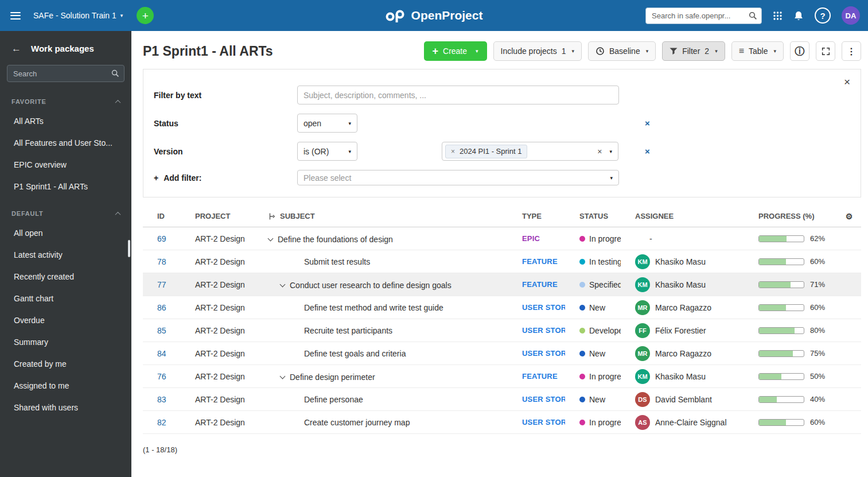 The width and height of the screenshot is (868, 477). Describe the element at coordinates (502, 400) in the screenshot. I see `table-row: 83 ART-2 Design Define personae USER STO…` at that location.